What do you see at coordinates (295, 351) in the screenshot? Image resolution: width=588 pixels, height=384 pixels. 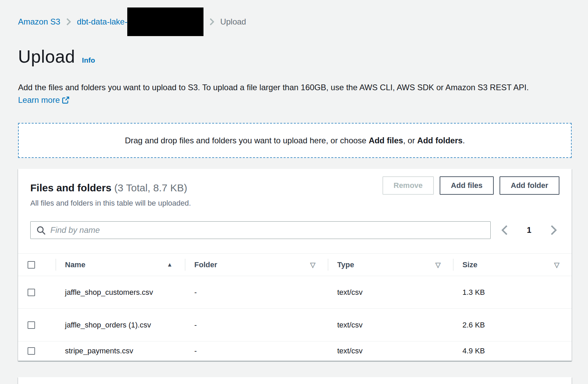 I see `table-row: stripe_payments.csv - text/csv 4.9 KB` at bounding box center [295, 351].